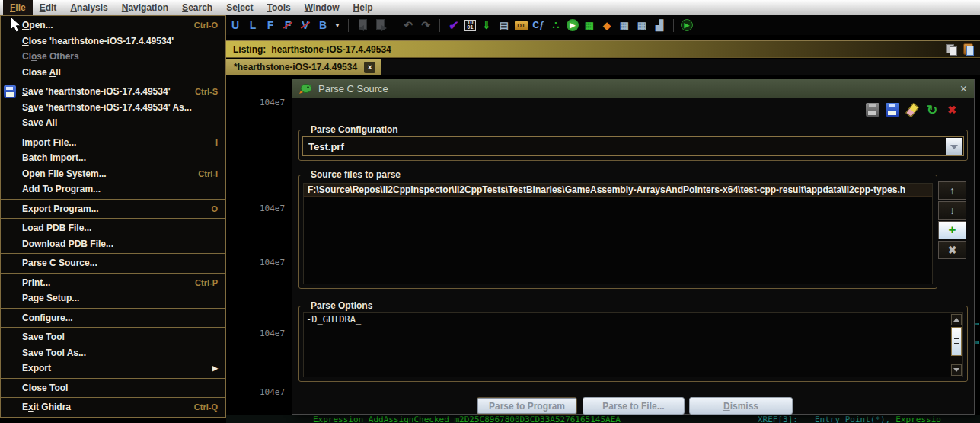  Describe the element at coordinates (270, 25) in the screenshot. I see `f-code-icon: F` at that location.